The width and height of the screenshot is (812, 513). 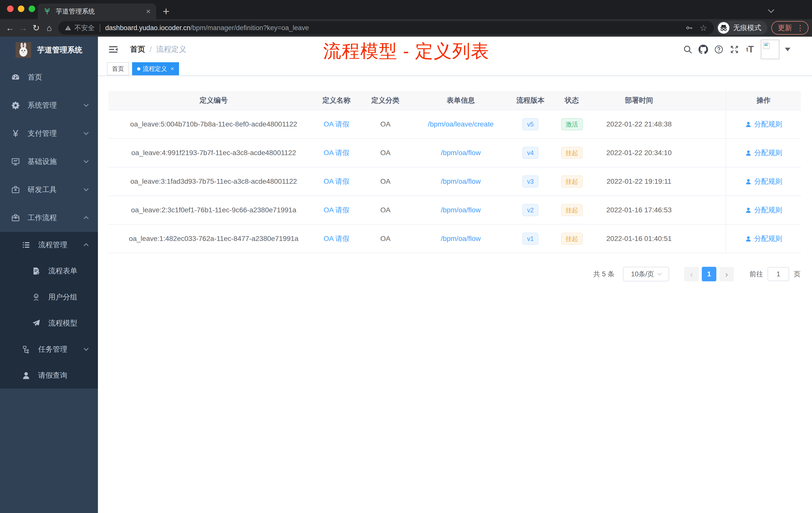 I want to click on table-row: oa_leave:3:1fad3d93-7b75-11ec-a3c8-acde4…, so click(x=455, y=182).